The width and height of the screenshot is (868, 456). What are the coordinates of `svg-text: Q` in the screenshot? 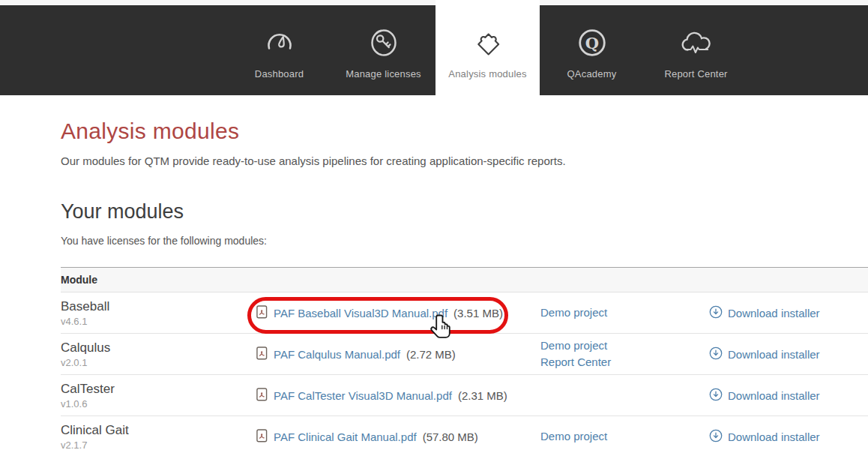 It's located at (591, 44).